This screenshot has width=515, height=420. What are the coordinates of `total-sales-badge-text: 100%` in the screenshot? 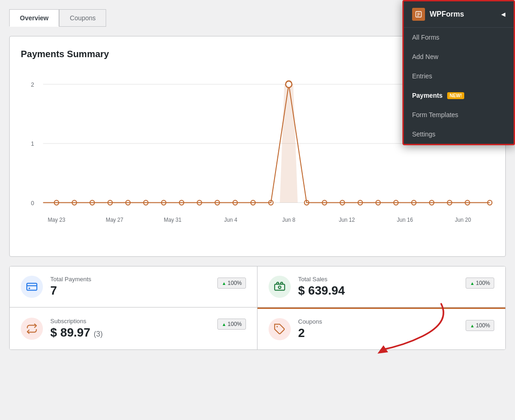 It's located at (483, 283).